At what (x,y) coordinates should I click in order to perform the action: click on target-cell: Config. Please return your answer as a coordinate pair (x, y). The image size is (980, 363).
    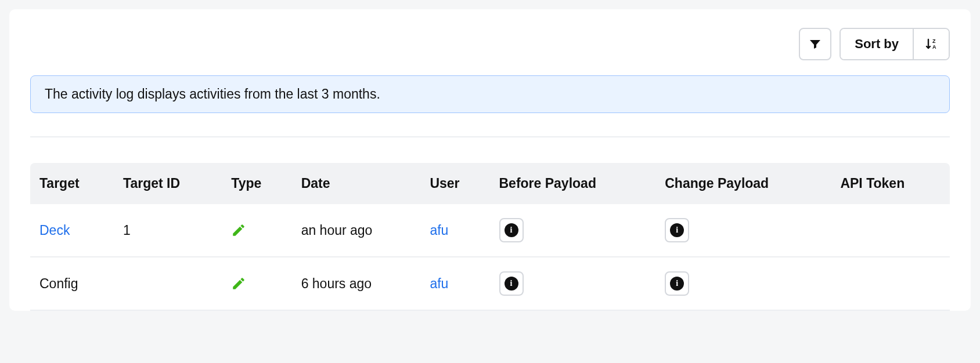
    Looking at the image, I should click on (59, 284).